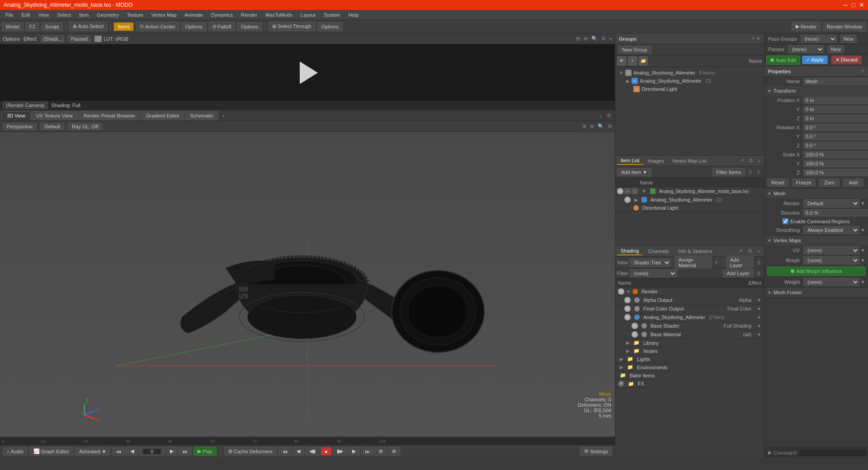 The image size is (868, 470). I want to click on weight-select: (none), so click(831, 282).